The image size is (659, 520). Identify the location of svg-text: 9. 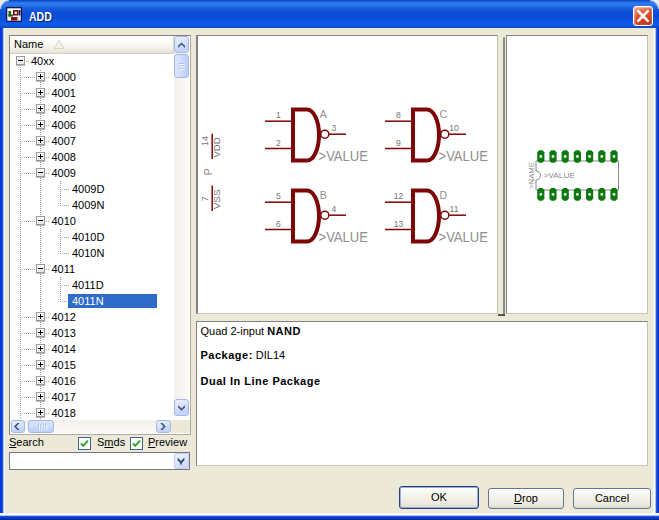
(398, 143).